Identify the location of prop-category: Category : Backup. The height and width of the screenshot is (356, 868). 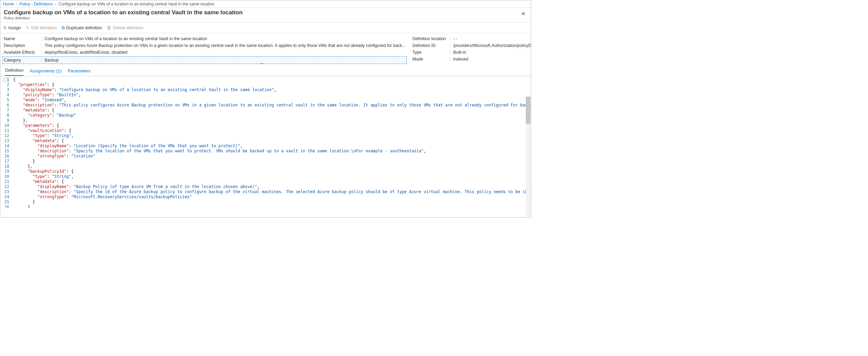
(205, 60).